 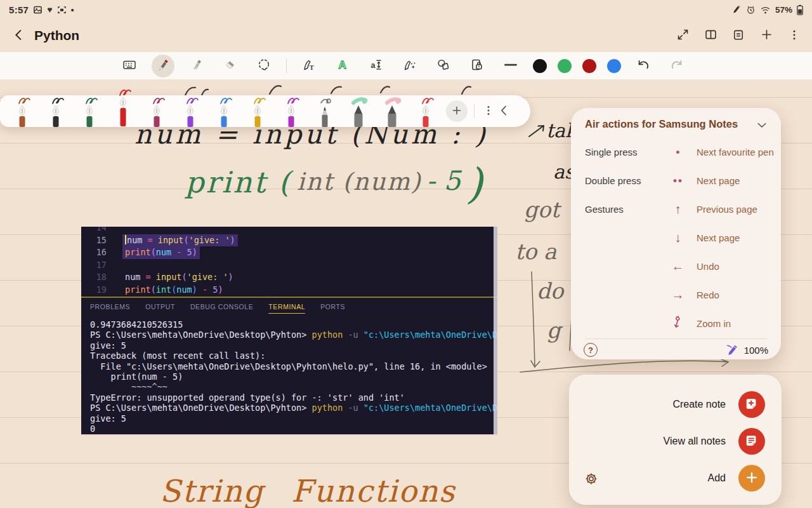 I want to click on pink-highlighter, so click(x=392, y=111).